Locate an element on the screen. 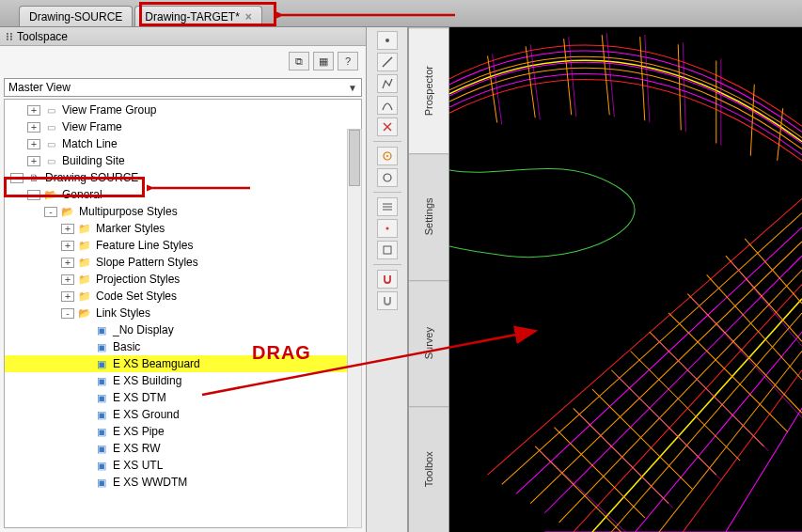  vtool-target is located at coordinates (387, 156).